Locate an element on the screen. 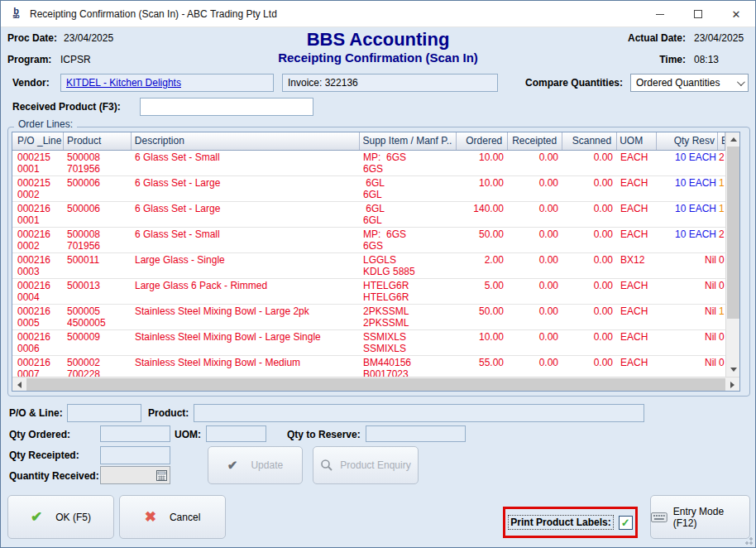  qty-receipted-field is located at coordinates (136, 455).